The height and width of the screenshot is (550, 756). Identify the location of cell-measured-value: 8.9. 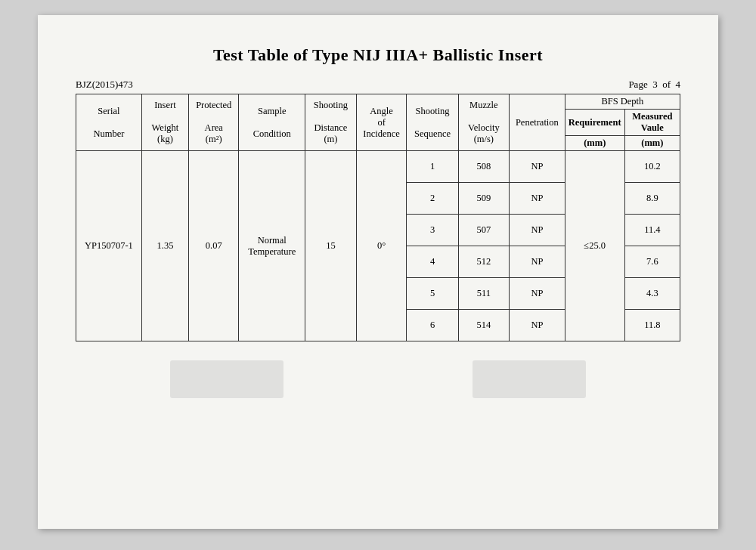
(652, 199).